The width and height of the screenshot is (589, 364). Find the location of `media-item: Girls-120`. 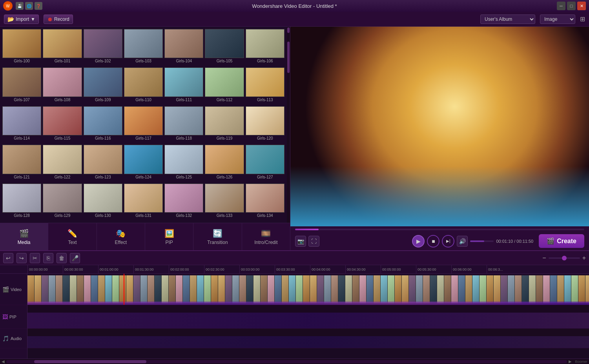

media-item: Girls-120 is located at coordinates (265, 125).